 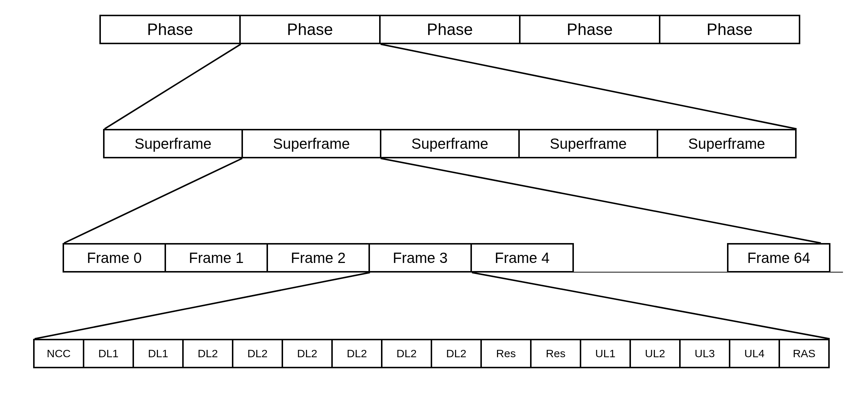 What do you see at coordinates (522, 258) in the screenshot?
I see `frame-label: Frame 4` at bounding box center [522, 258].